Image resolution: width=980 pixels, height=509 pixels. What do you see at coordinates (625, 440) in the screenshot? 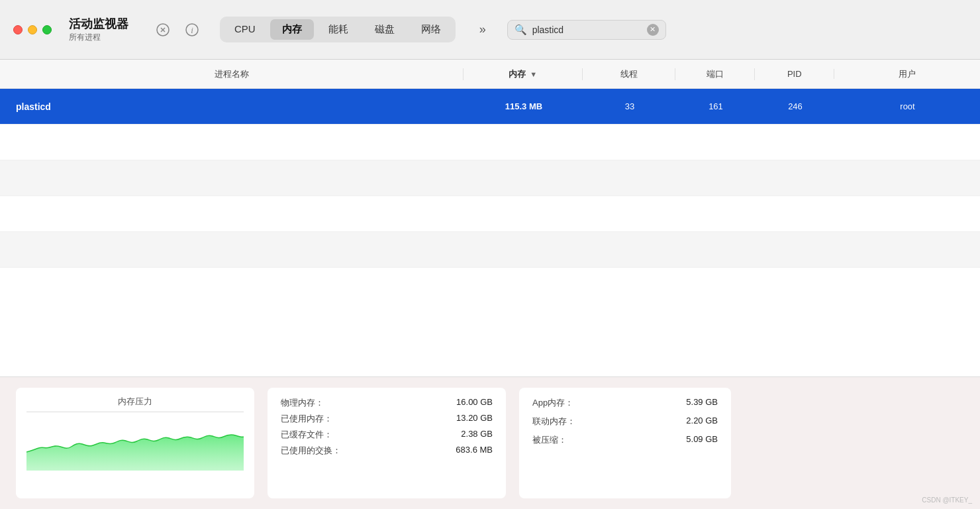
I see `stat-row: 被压缩： 5.09 GB` at bounding box center [625, 440].